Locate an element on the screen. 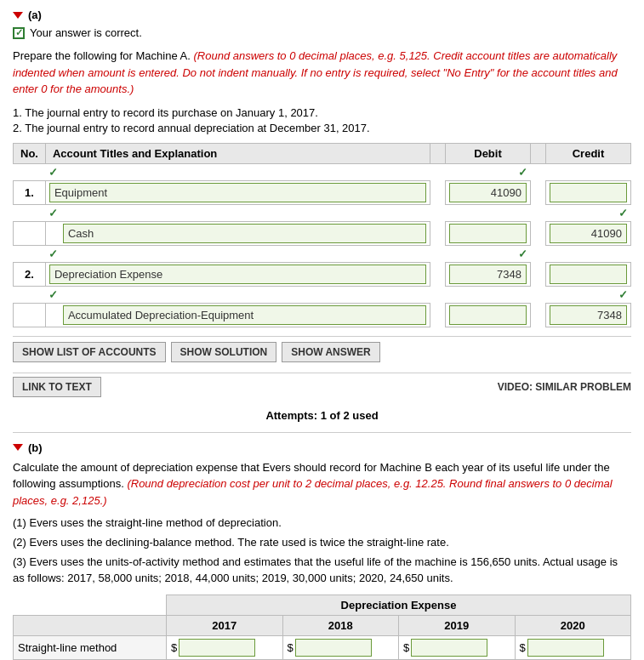  link-to-text-button: LINK TO TEXT is located at coordinates (57, 387).